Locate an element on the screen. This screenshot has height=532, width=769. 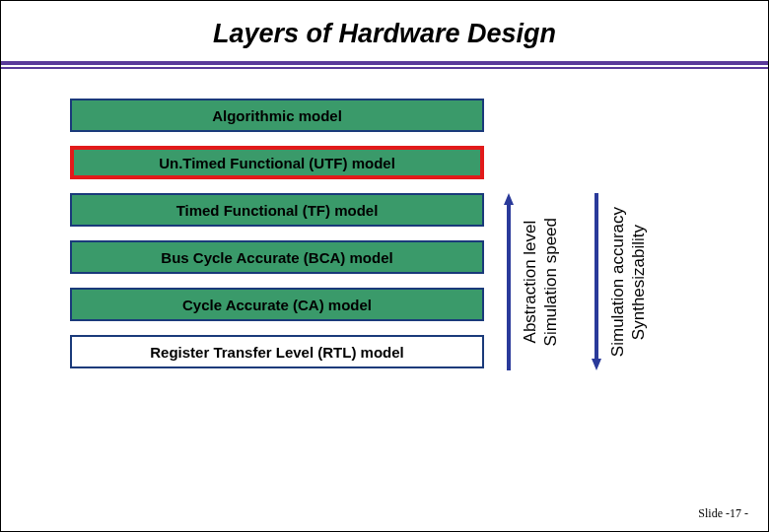
simulation-accuracy-label: Simulation accuracy is located at coordinates (617, 282).